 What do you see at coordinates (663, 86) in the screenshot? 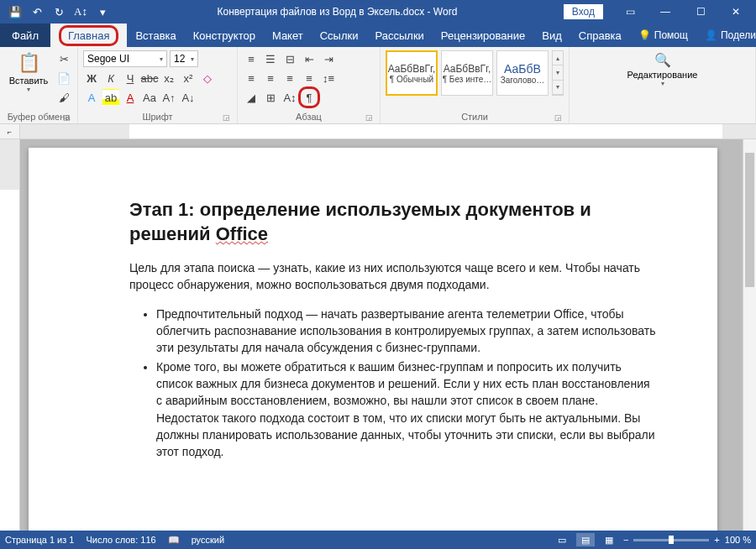
I see `group-editing: 🔍 Редактирование ▾` at bounding box center [663, 86].